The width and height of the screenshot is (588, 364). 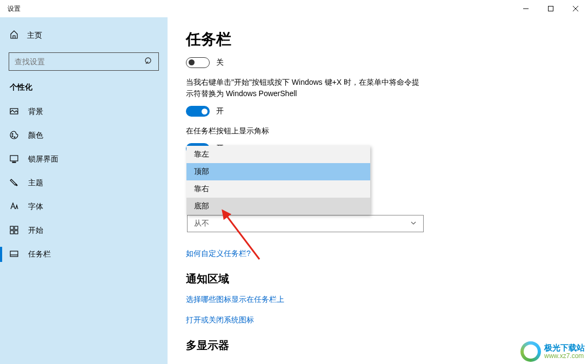 I want to click on powershell-desc: 当我右键单击"开始"按钮或按下 Windows 键+X 时，在菜单中将命令提示符…, so click(x=305, y=88).